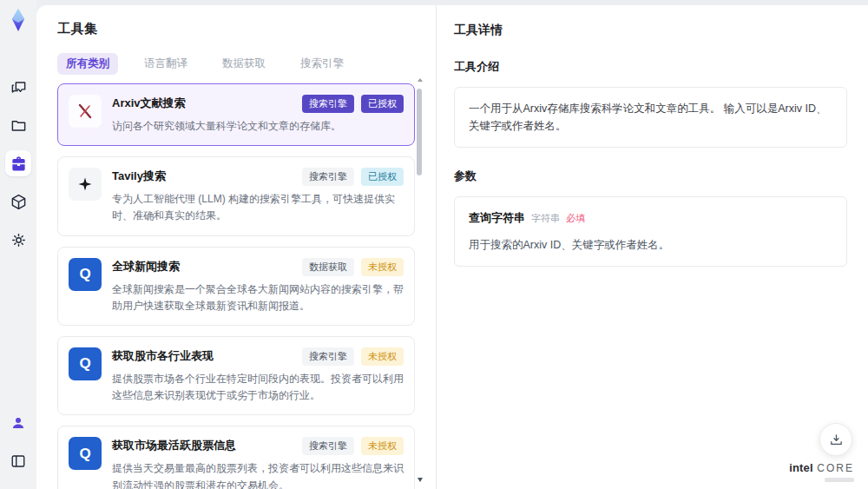 The width and height of the screenshot is (868, 489). What do you see at coordinates (420, 479) in the screenshot?
I see `scroll-down-arrow-icon` at bounding box center [420, 479].